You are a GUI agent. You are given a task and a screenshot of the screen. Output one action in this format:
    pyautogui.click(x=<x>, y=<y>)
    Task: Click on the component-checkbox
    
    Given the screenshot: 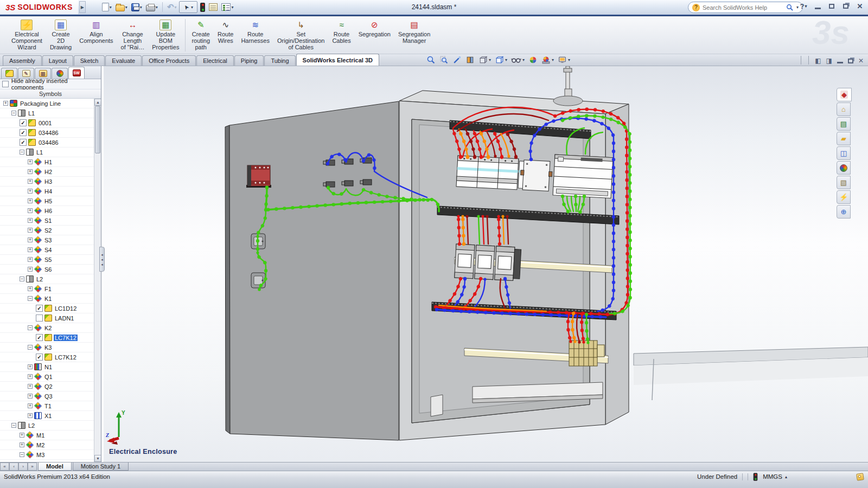 What is the action you would take?
    pyautogui.click(x=39, y=318)
    